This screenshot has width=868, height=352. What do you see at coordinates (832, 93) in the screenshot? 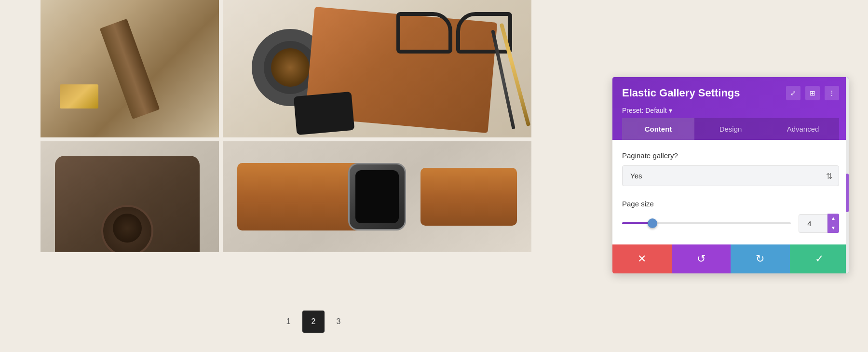
I see `more-options-button: ⋮` at bounding box center [832, 93].